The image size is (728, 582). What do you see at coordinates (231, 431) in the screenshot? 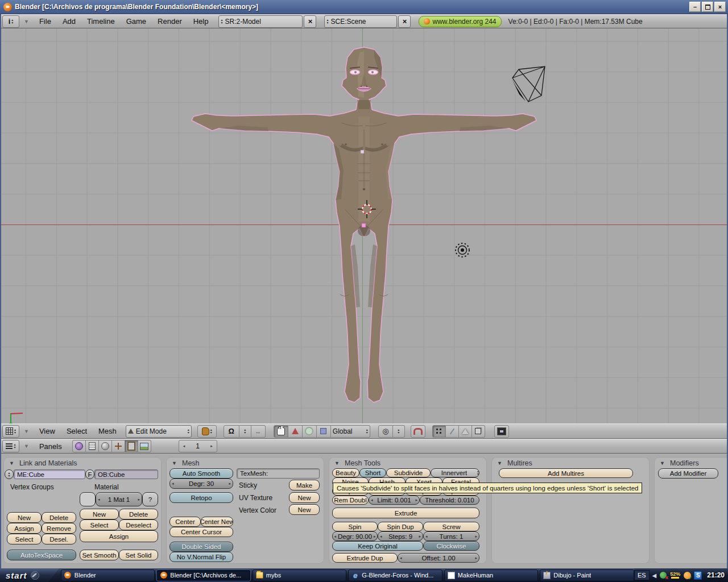
I see `proportional-edit-button: Ω` at bounding box center [231, 431].